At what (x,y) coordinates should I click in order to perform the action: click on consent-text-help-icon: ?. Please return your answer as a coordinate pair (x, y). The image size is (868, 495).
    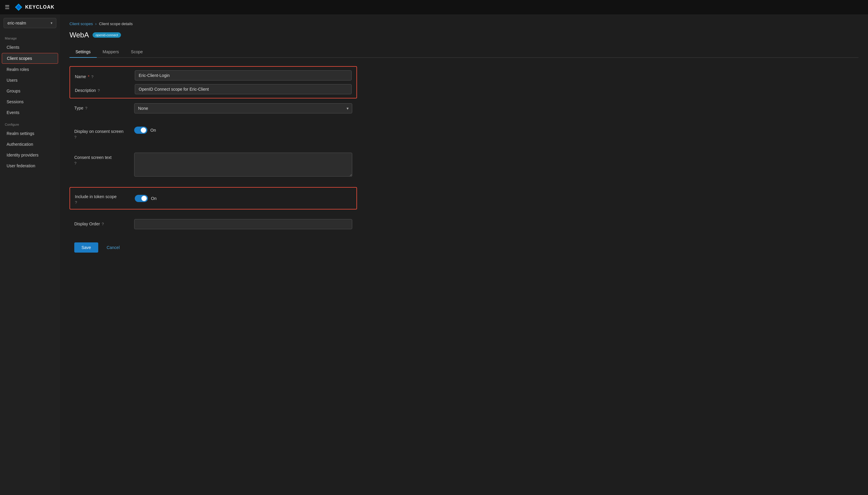
    Looking at the image, I should click on (93, 163).